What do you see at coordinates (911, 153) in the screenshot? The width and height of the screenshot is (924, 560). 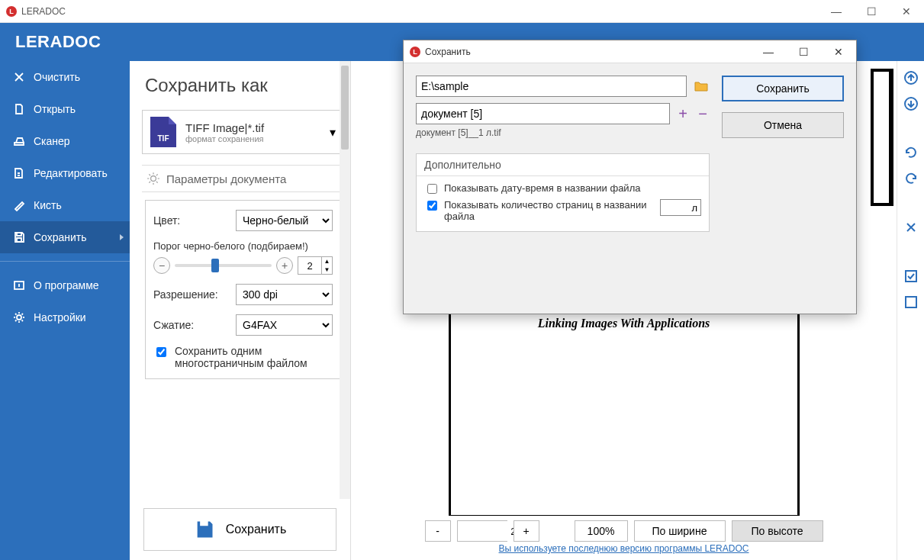 I see `rotate-ccw-icon` at bounding box center [911, 153].